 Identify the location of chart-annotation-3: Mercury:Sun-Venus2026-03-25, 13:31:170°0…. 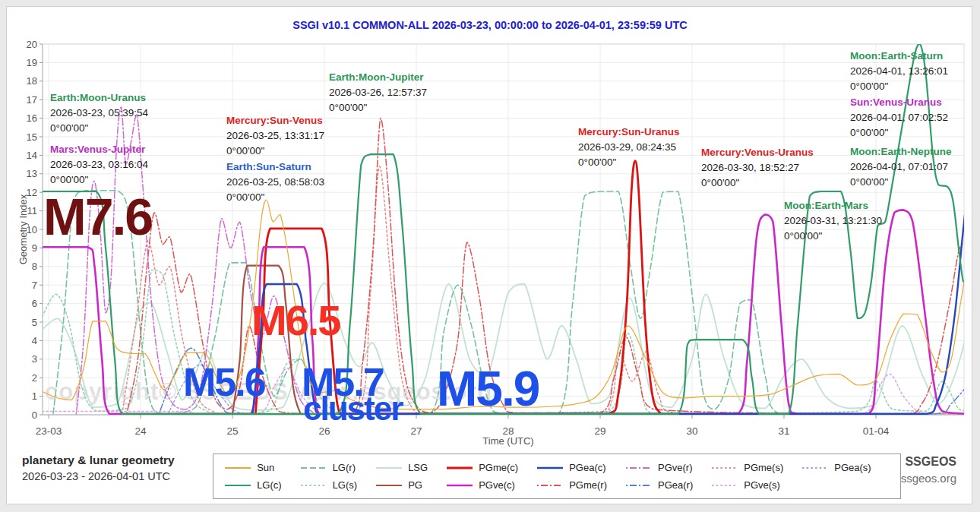
(275, 136).